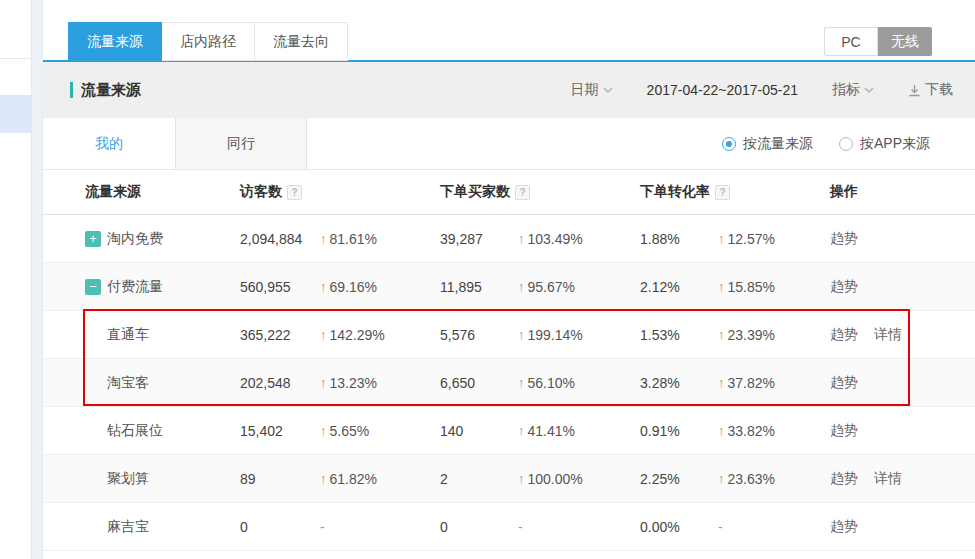  I want to click on col-header-source-label: 流量来源, so click(113, 192).